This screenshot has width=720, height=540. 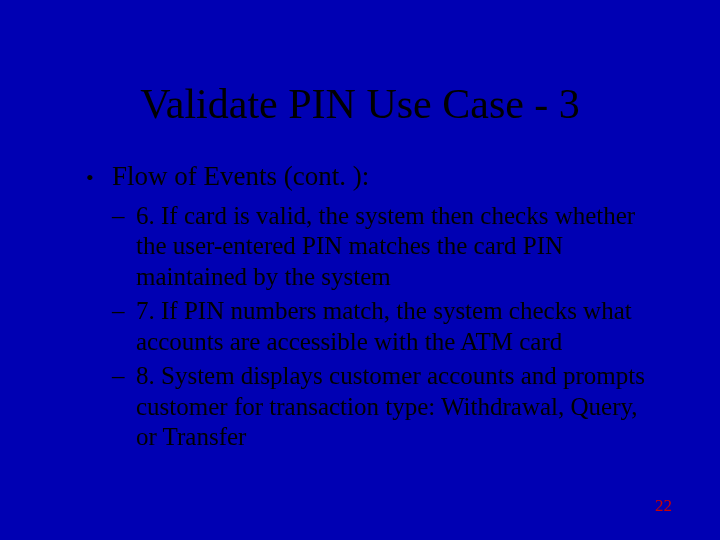 I want to click on page-number: 22, so click(x=664, y=506).